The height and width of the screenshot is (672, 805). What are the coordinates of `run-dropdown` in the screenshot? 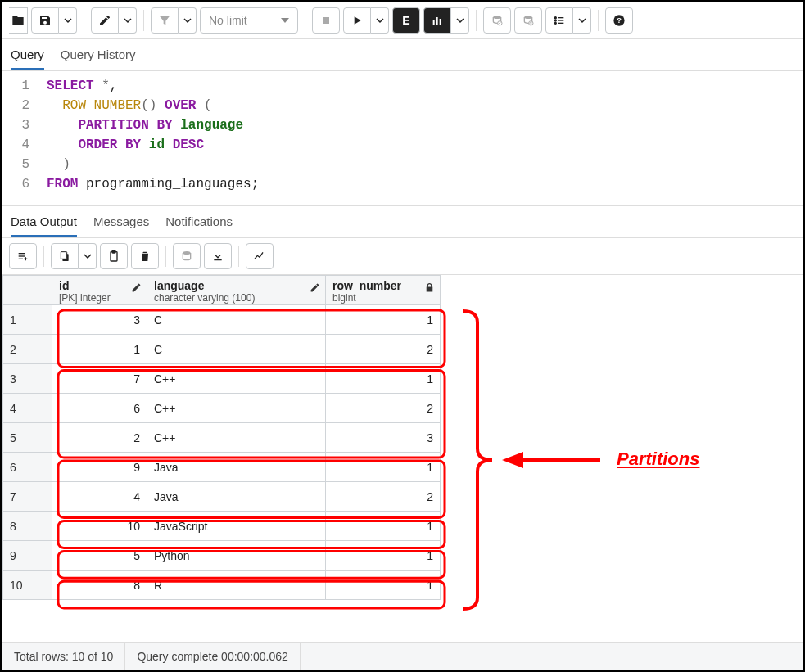 It's located at (380, 20).